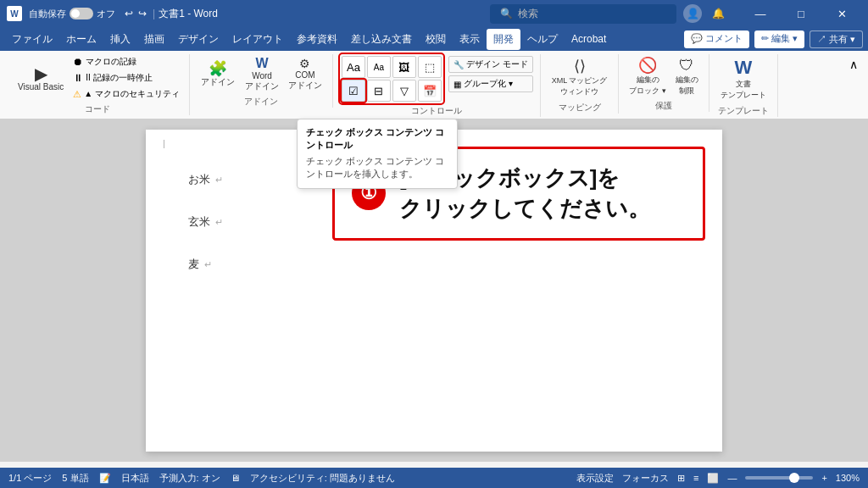 This screenshot has width=868, height=488. What do you see at coordinates (744, 68) in the screenshot?
I see `template-icon: W` at bounding box center [744, 68].